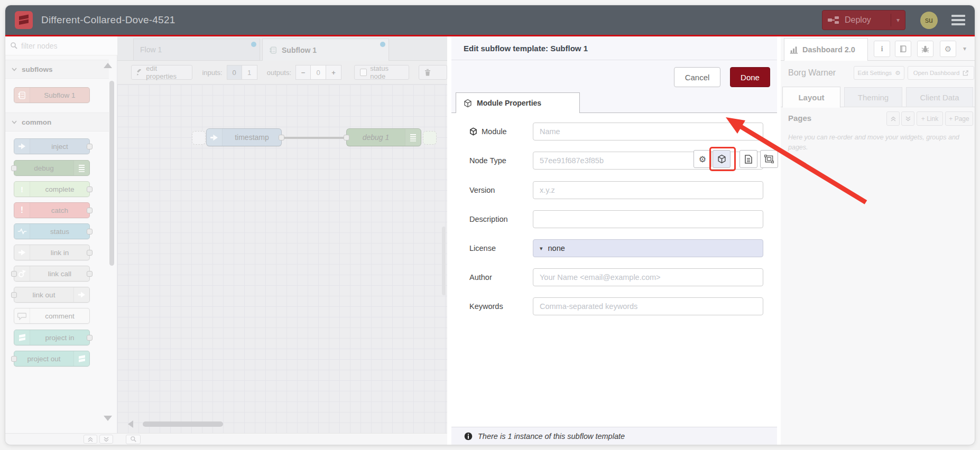  What do you see at coordinates (702, 159) in the screenshot?
I see `subflow-properties-button: ⚙` at bounding box center [702, 159].